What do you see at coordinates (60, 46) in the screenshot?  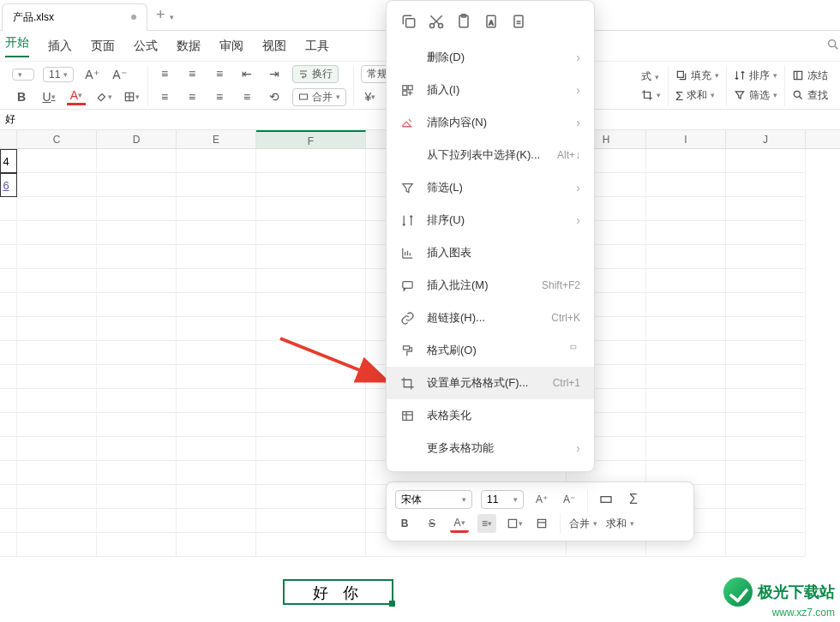 I see `menu-insert: 插入` at bounding box center [60, 46].